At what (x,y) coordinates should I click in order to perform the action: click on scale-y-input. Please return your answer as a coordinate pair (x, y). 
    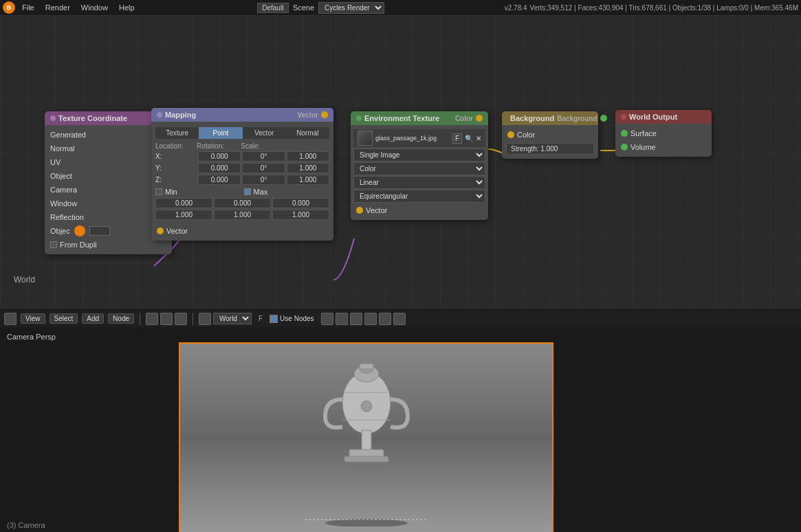
    Looking at the image, I should click on (308, 168).